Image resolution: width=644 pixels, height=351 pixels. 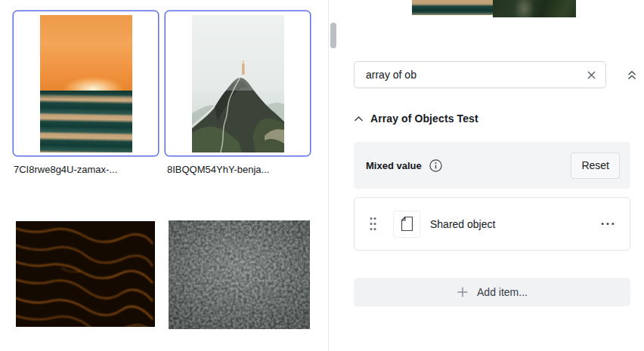 What do you see at coordinates (86, 169) in the screenshot?
I see `filename-caption: 7CI8rwe8g4U-zamax-...` at bounding box center [86, 169].